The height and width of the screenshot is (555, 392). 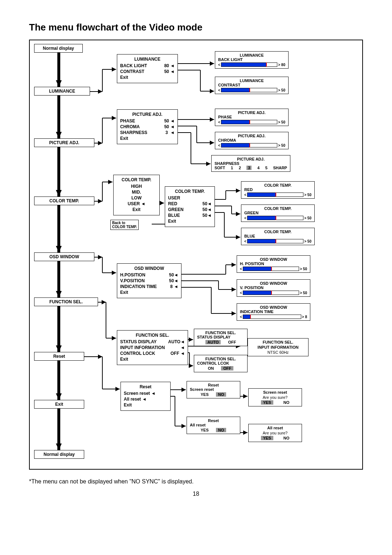 I want to click on gauge-vpos: OSD WINDOW V. POSITION <> 50, so click(x=274, y=288).